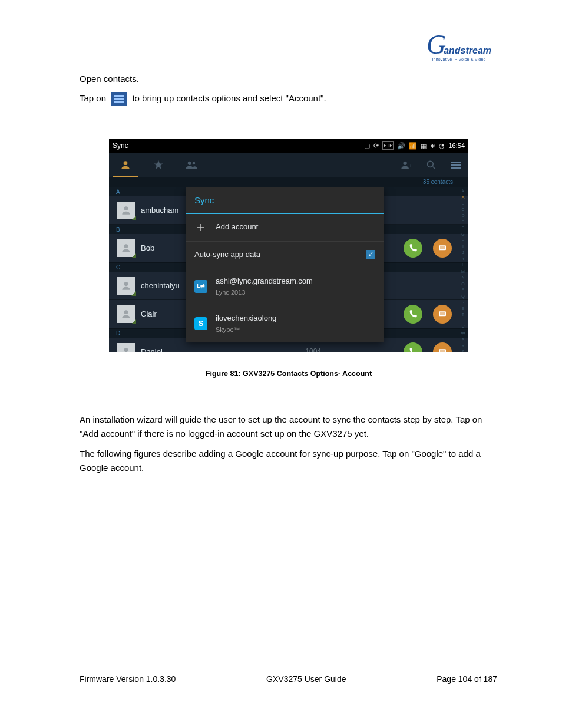 Image resolution: width=562 pixels, height=728 pixels. Describe the element at coordinates (201, 286) in the screenshot. I see `lync-icon: L⇄` at that location.